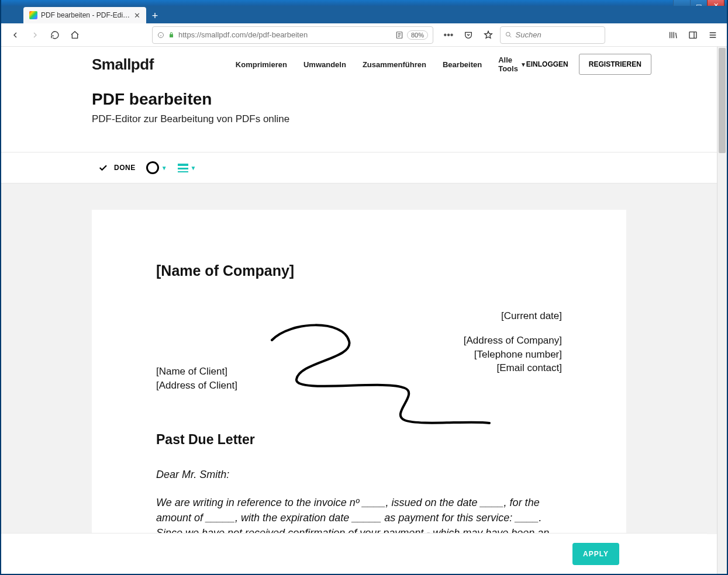 The width and height of the screenshot is (728, 575). Describe the element at coordinates (448, 35) in the screenshot. I see `page-actions-button: •••` at that location.